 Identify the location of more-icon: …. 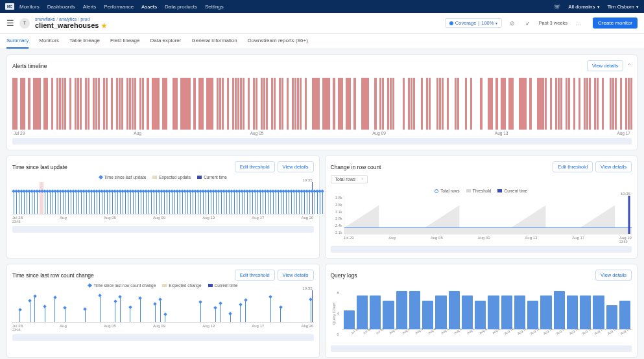
(578, 23).